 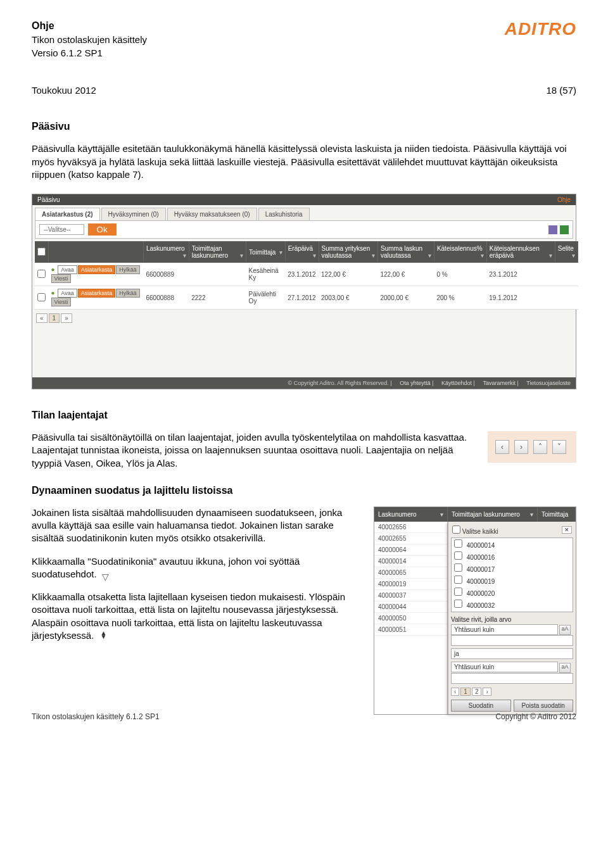 What do you see at coordinates (499, 383) in the screenshot?
I see `footer-trademarks: Tavaramerkit` at bounding box center [499, 383].